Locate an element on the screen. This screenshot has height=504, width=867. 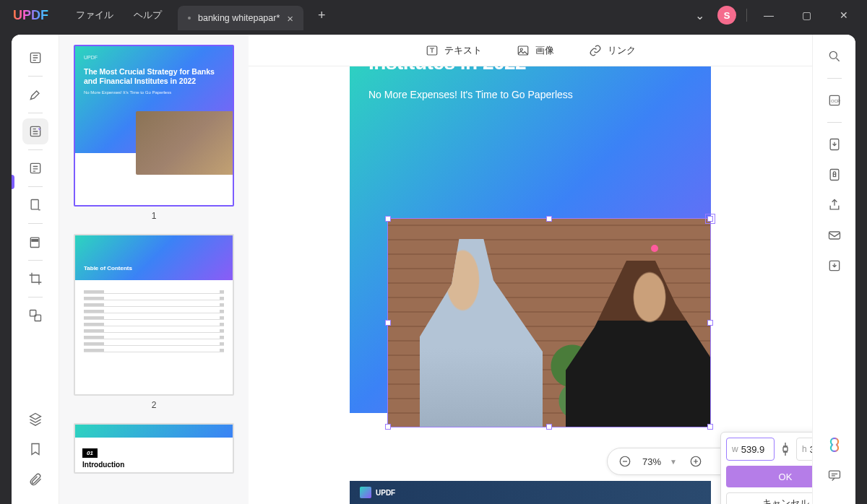
save-icon is located at coordinates (834, 266).